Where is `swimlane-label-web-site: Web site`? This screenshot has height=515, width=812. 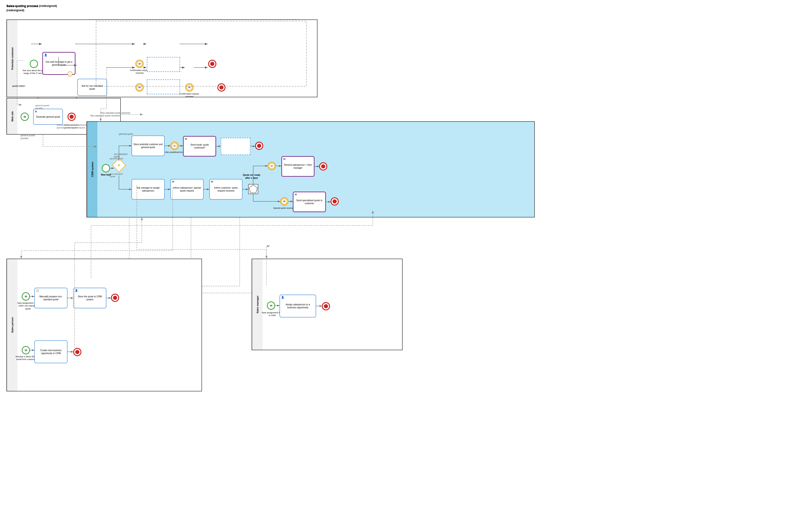
swimlane-label-web-site: Web site is located at coordinates (12, 116).